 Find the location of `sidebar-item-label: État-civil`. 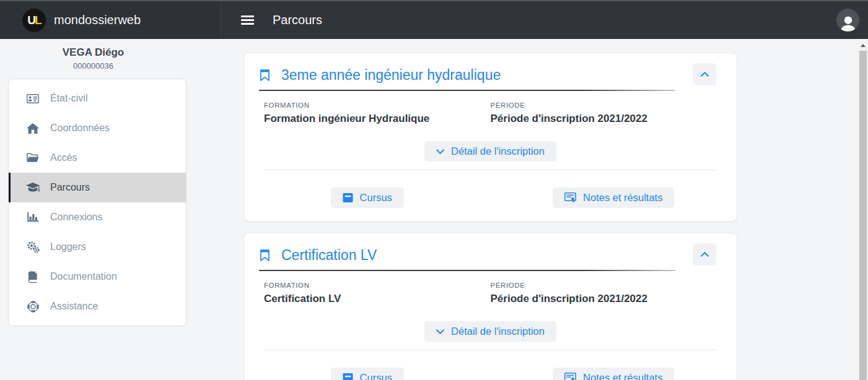

sidebar-item-label: État-civil is located at coordinates (69, 98).